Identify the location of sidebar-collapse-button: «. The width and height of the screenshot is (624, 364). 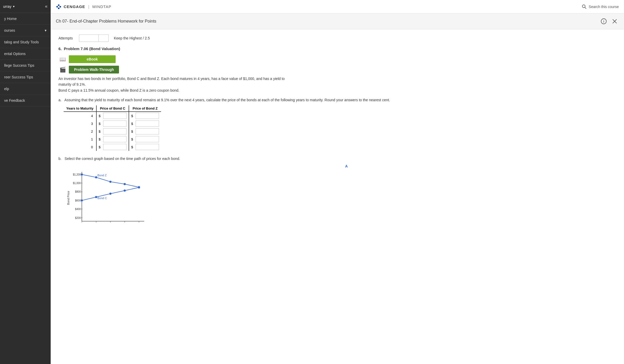
(46, 6).